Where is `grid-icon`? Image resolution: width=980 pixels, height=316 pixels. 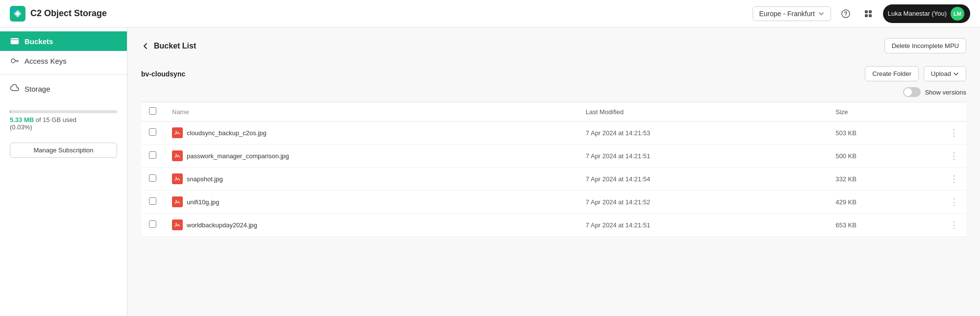 grid-icon is located at coordinates (868, 14).